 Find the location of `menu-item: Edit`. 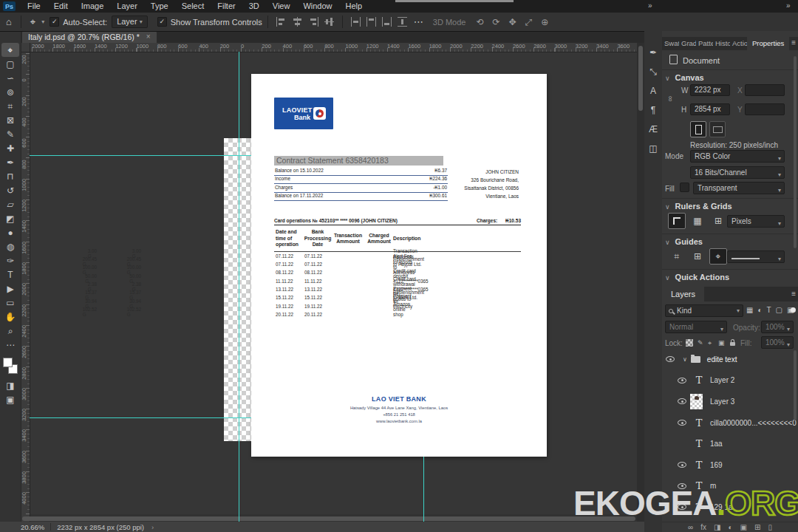

menu-item: Edit is located at coordinates (61, 6).